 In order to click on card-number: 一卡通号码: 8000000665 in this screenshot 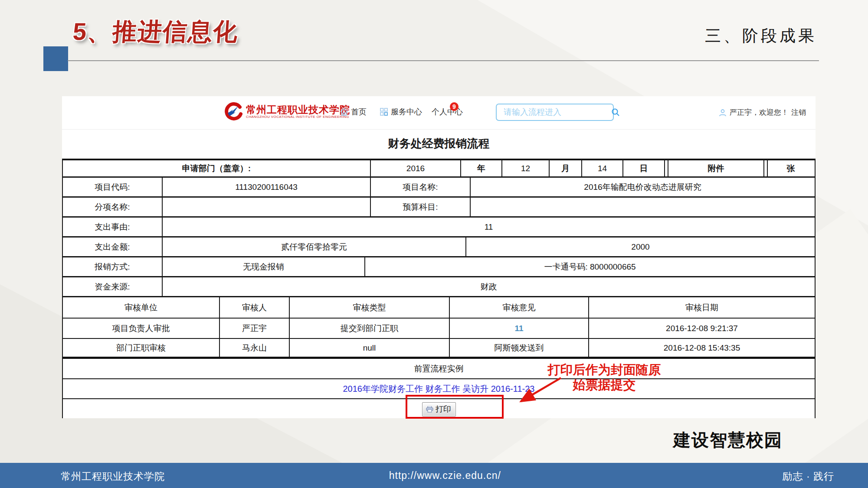, I will do `click(590, 267)`.